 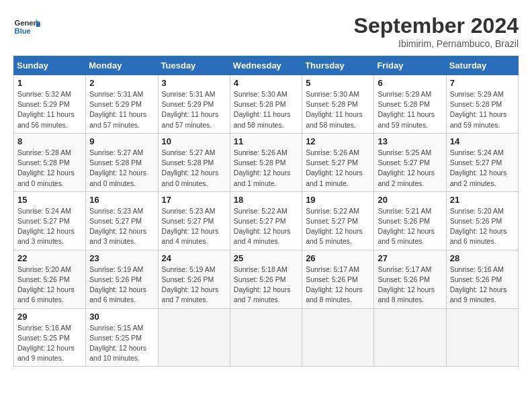 What do you see at coordinates (50, 66) in the screenshot?
I see `col-sunday: Sunday` at bounding box center [50, 66].